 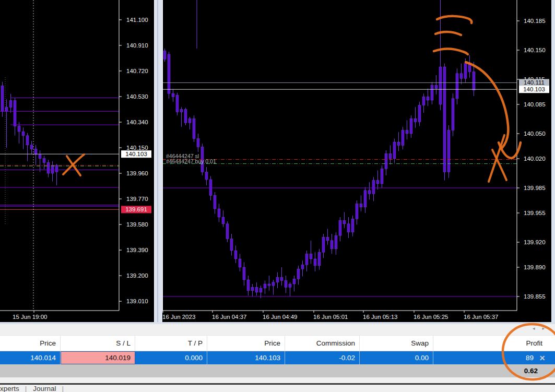 What do you see at coordinates (278, 330) in the screenshot?
I see `panel-top-strip: ◂▸` at bounding box center [278, 330].